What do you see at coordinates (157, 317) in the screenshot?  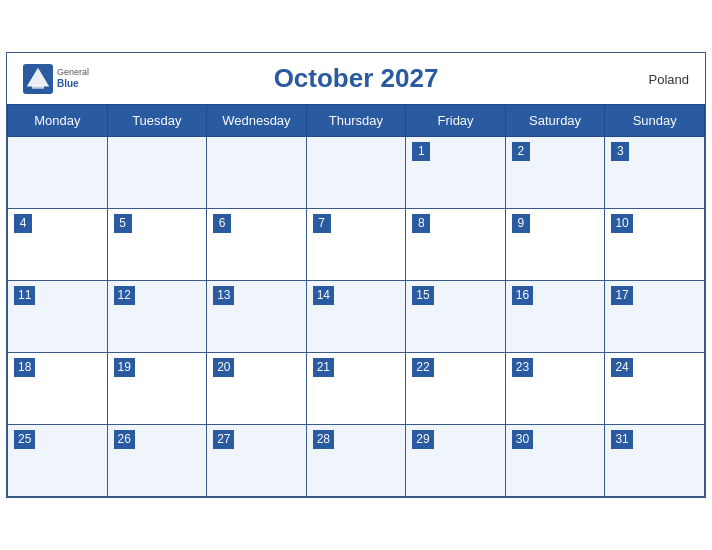 I see `day-cell: 12` at bounding box center [157, 317].